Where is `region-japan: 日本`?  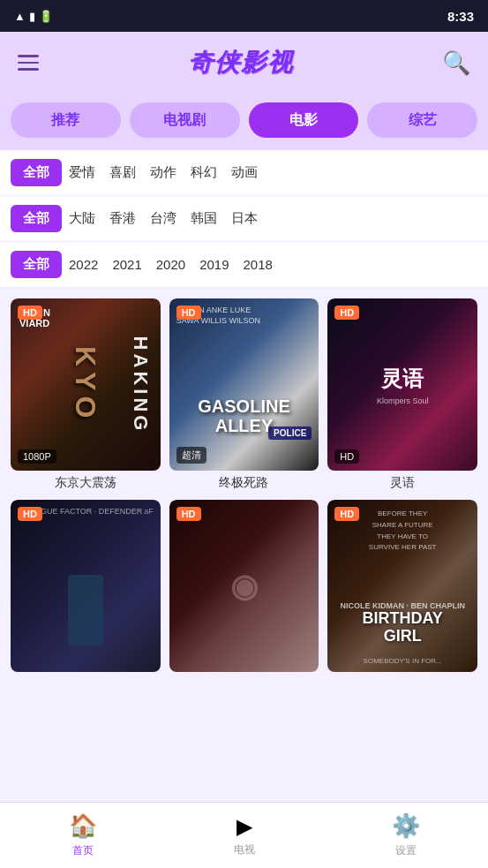
region-japan: 日本 is located at coordinates (244, 219).